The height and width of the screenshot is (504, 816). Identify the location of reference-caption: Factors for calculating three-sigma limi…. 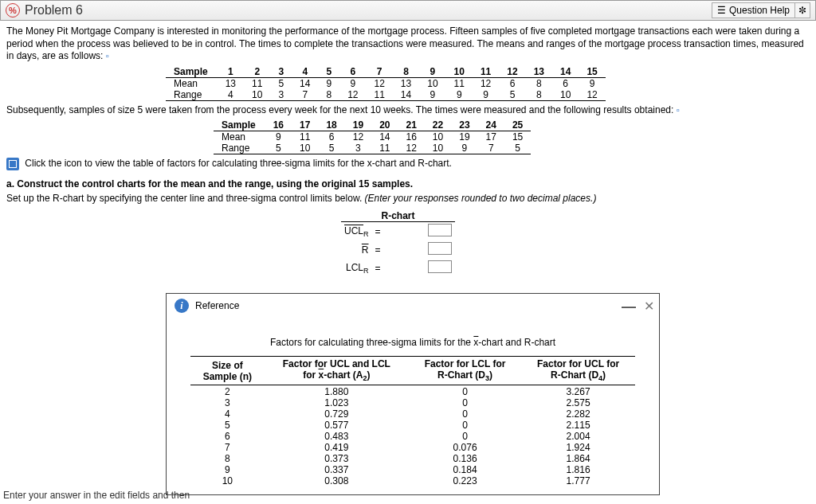
(413, 342).